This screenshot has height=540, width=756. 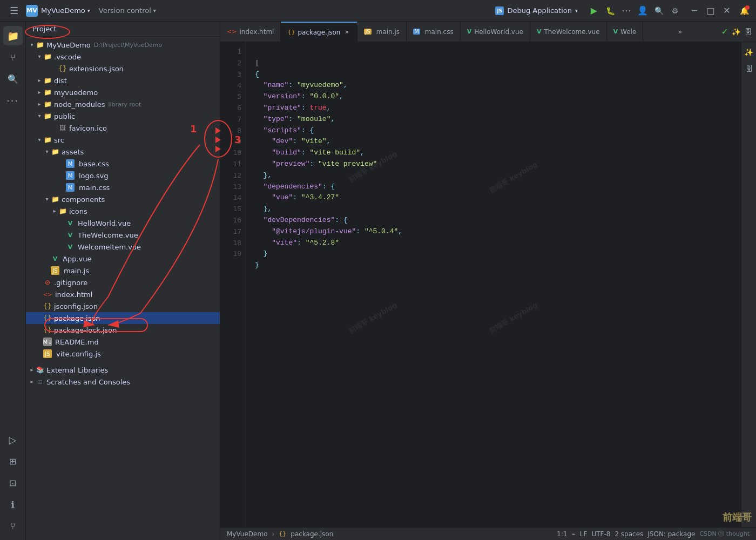 I want to click on tab-label-helloworld-vue: HelloWorld.vue, so click(x=499, y=32).